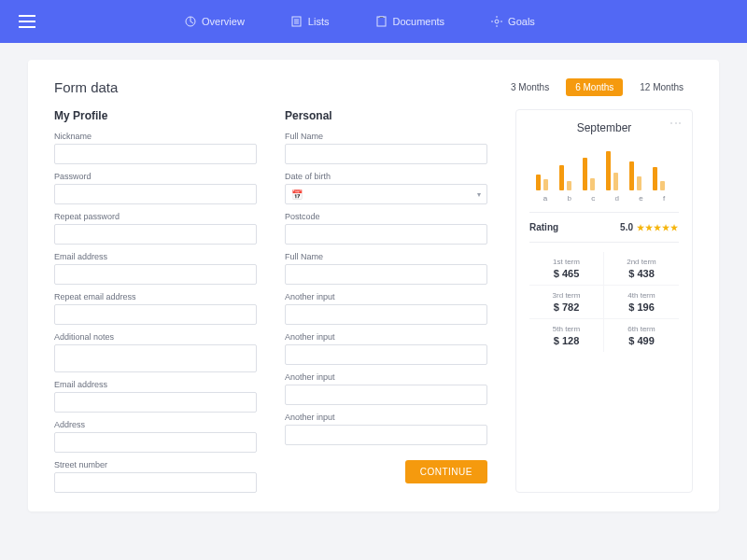  What do you see at coordinates (566, 307) in the screenshot?
I see `term-value: $ 782` at bounding box center [566, 307].